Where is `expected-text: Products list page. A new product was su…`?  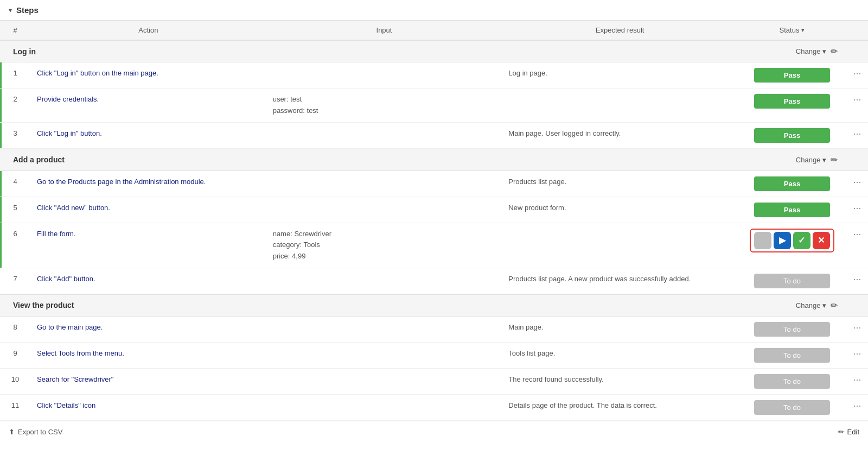
expected-text: Products list page. A new product was su… is located at coordinates (620, 279).